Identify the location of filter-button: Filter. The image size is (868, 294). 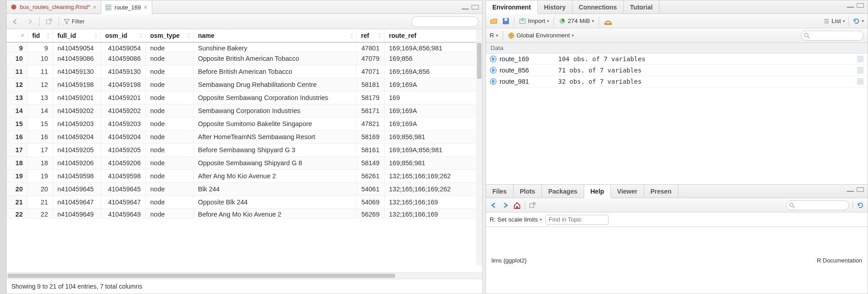
(74, 22).